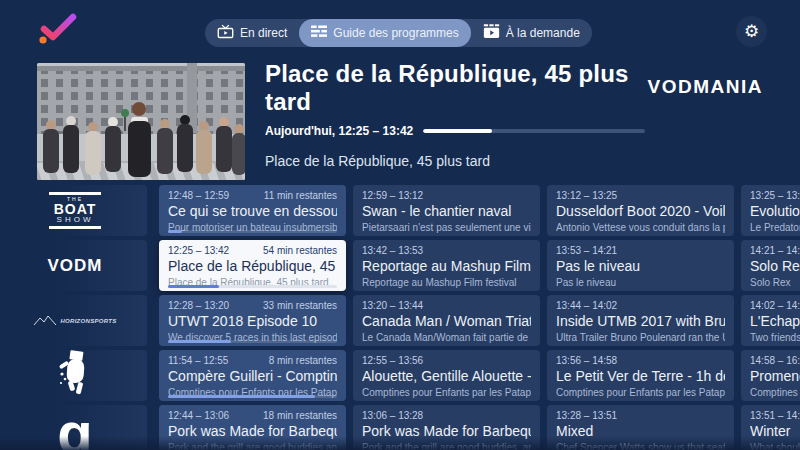 The width and height of the screenshot is (800, 450). What do you see at coordinates (532, 33) in the screenshot?
I see `tab-a-la-demande: À la demande` at bounding box center [532, 33].